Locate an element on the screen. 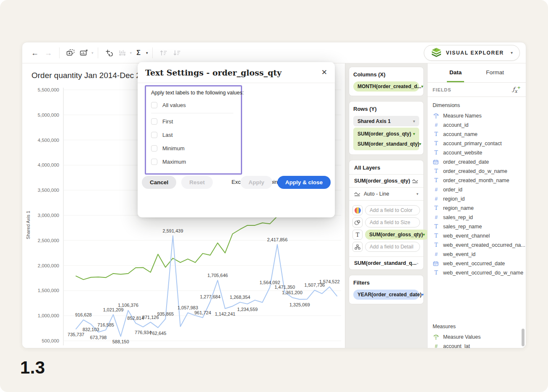  aggregate-chevron-icon: ▾ is located at coordinates (147, 53).